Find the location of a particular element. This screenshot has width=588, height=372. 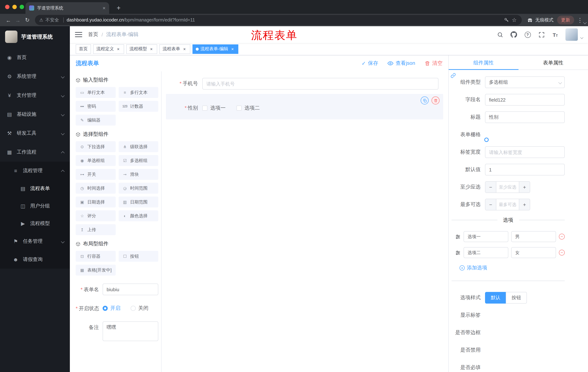

minus-button is located at coordinates (491, 205).